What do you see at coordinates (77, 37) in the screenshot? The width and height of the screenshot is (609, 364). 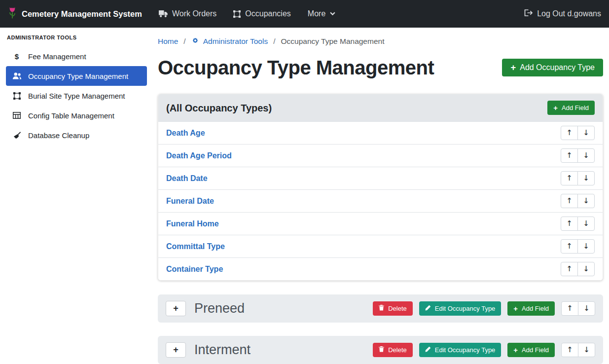 I see `sidebar-heading: Administrator Tools` at bounding box center [77, 37].